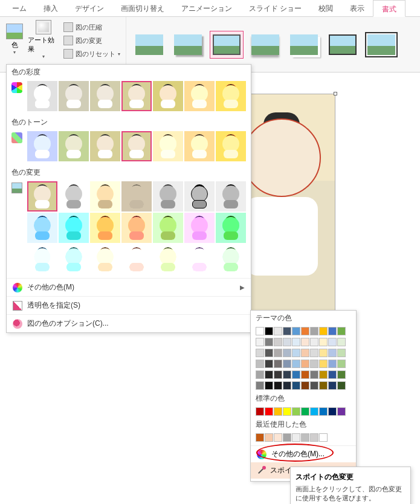 This screenshot has height=504, width=420. I want to click on tab-insert: 挿入, so click(51, 8).